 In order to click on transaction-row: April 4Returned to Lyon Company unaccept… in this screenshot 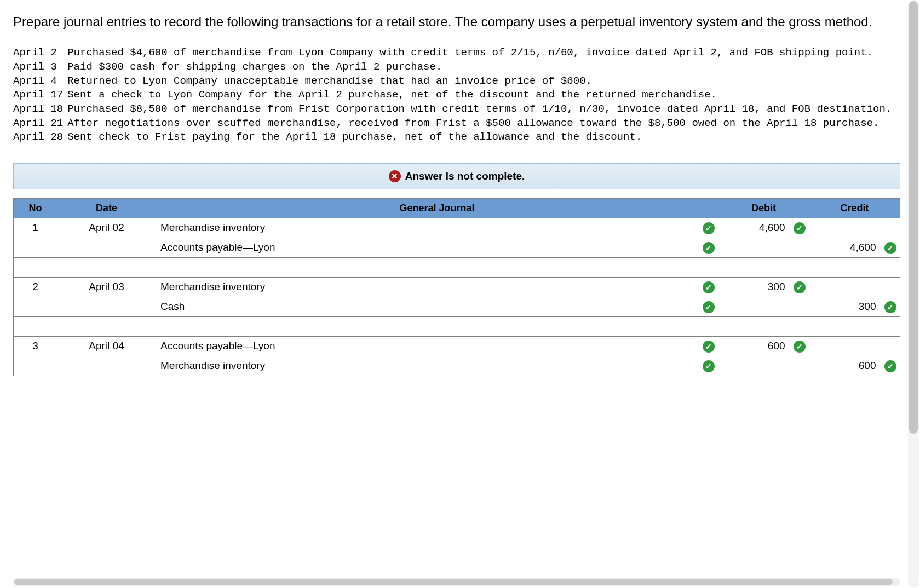, I will do `click(453, 82)`.